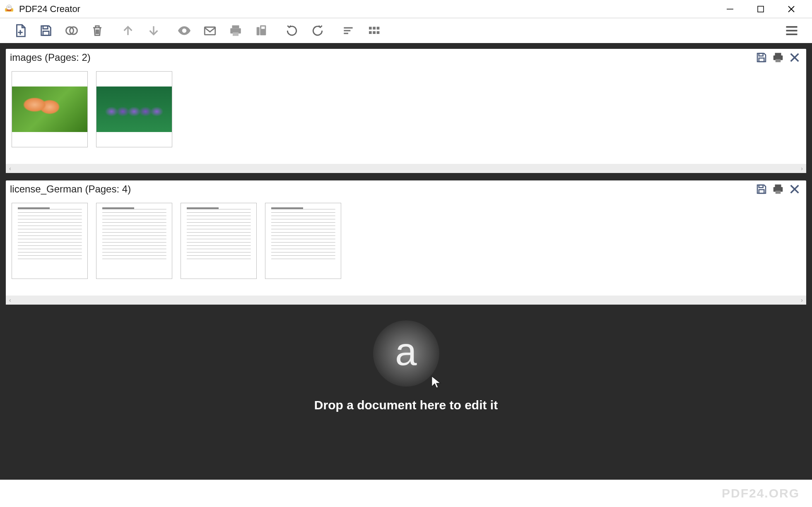 This screenshot has height=507, width=812. What do you see at coordinates (406, 189) in the screenshot?
I see `document-header: license_German (Pages: 4)` at bounding box center [406, 189].